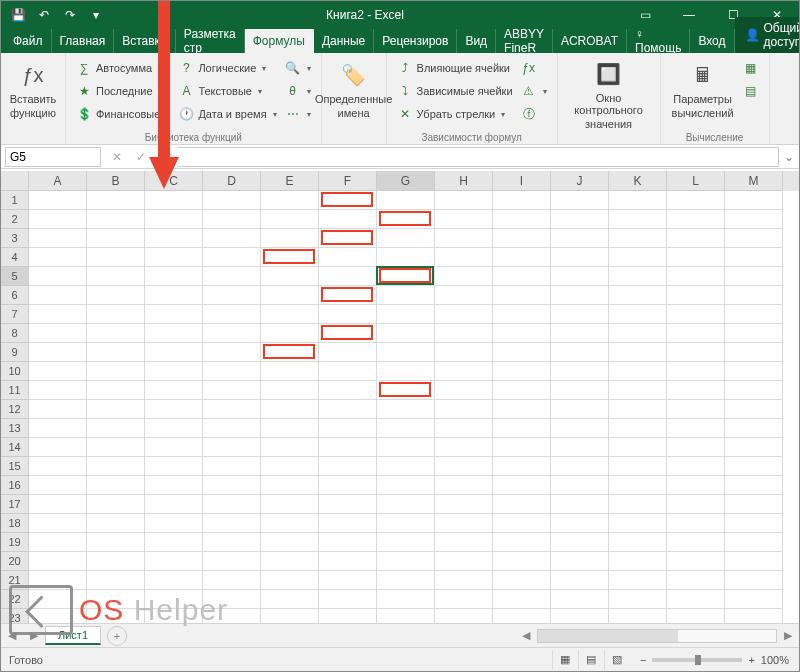 This screenshot has height=672, width=800. What do you see at coordinates (608, 636) in the screenshot?
I see `scrollbar-thumb` at bounding box center [608, 636].